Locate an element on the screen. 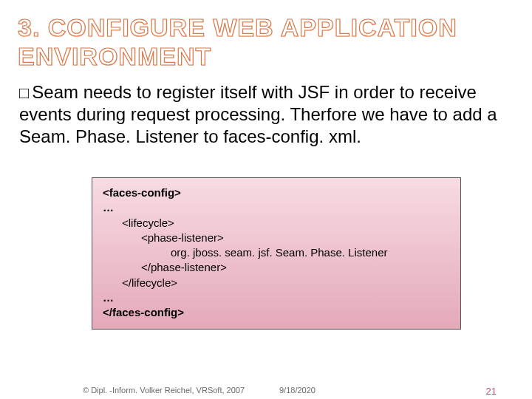 This screenshot has width=532, height=399. title-number: 3. is located at coordinates (29, 27).